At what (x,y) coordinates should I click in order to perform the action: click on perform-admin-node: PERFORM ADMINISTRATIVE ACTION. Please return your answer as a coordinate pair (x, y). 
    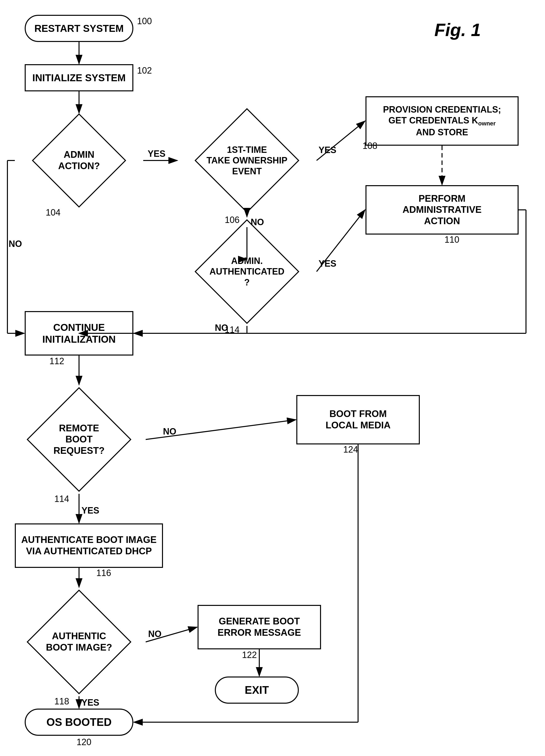
    Looking at the image, I should click on (442, 210).